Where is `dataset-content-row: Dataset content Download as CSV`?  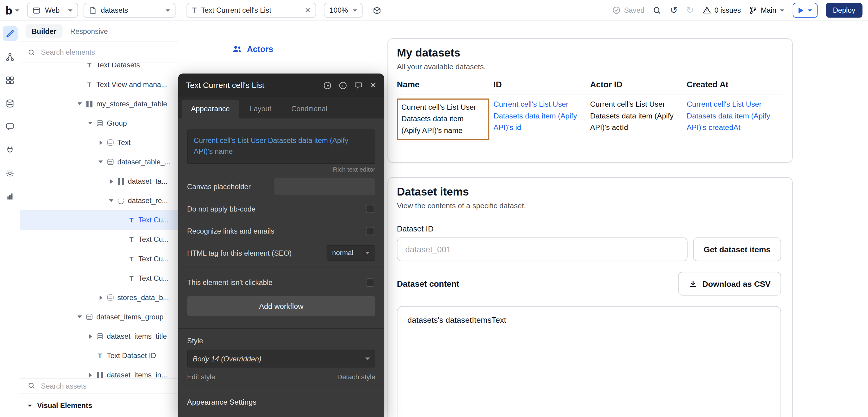 dataset-content-row: Dataset content Download as CSV is located at coordinates (590, 284).